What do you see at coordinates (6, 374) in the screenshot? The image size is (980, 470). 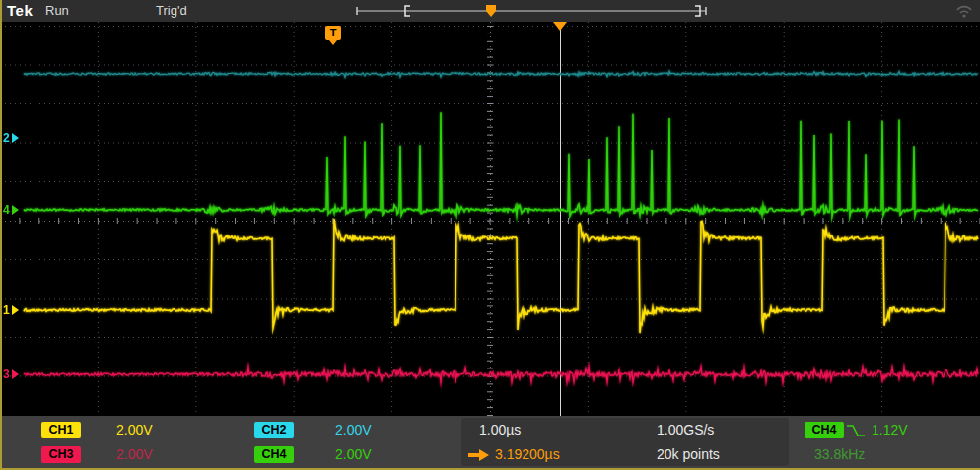 I see `ch3-marker-label: 3` at bounding box center [6, 374].